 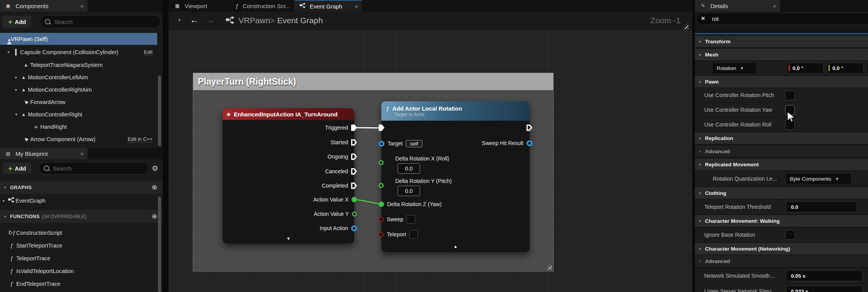 What do you see at coordinates (781, 261) in the screenshot?
I see `section-advanced-2: ▾ Advanced` at bounding box center [781, 261].